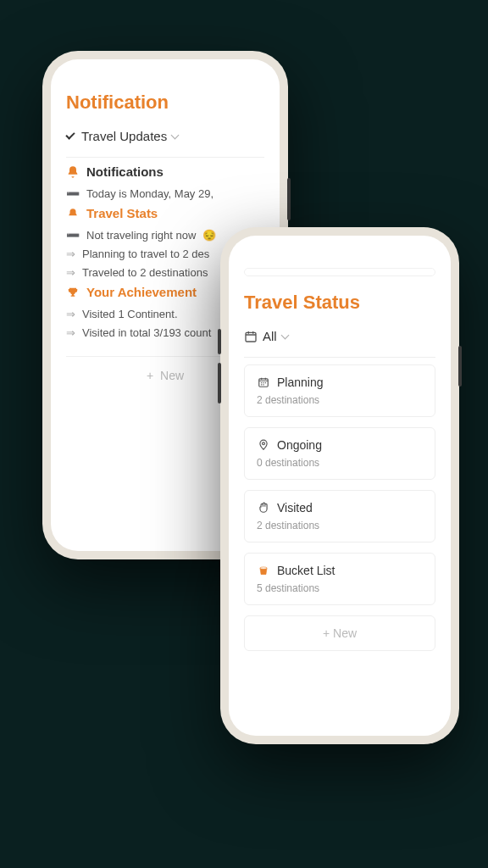 The image size is (488, 868). Describe the element at coordinates (300, 382) in the screenshot. I see `card-title-text: Planning` at that location.